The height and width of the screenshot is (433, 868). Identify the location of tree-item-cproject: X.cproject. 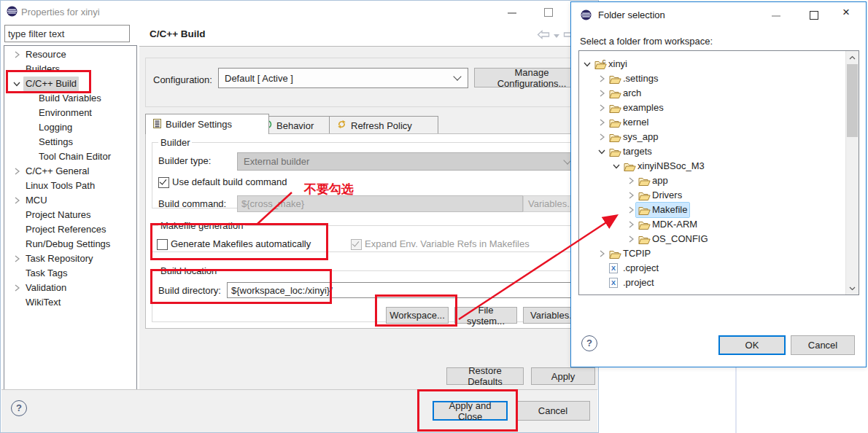
(713, 268).